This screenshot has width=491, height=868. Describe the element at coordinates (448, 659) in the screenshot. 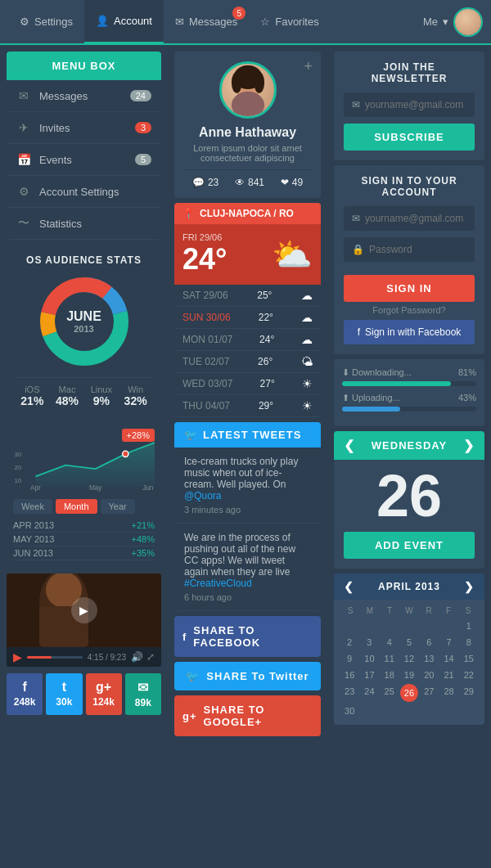

I see `cal-day-14: 14` at that location.